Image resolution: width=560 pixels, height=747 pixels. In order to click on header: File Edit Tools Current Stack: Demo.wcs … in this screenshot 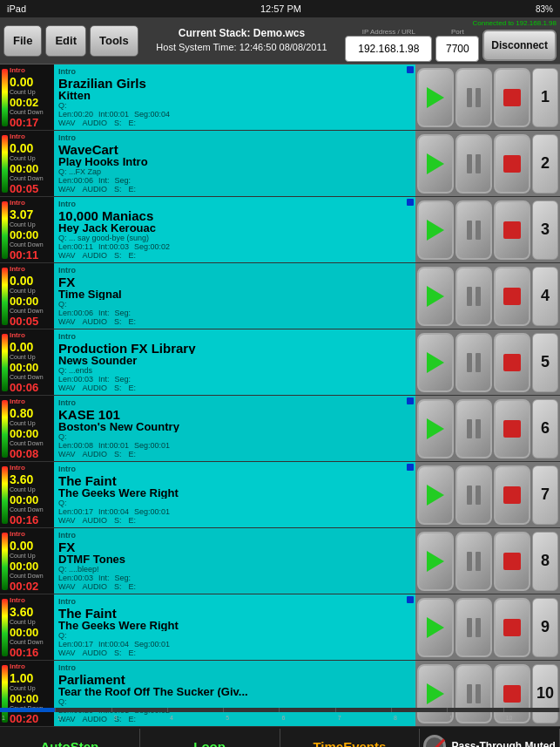, I will do `click(280, 41)`.